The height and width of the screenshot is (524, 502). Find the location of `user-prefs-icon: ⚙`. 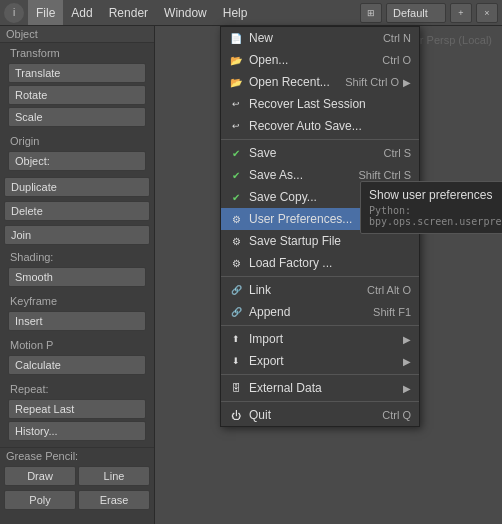

user-prefs-icon: ⚙ is located at coordinates (236, 219).